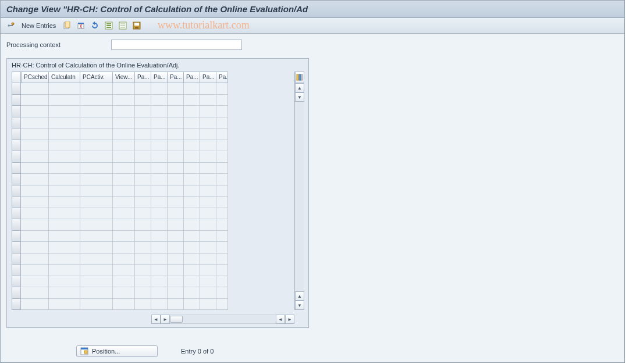 The width and height of the screenshot is (626, 364). I want to click on column-header: View..., so click(124, 77).